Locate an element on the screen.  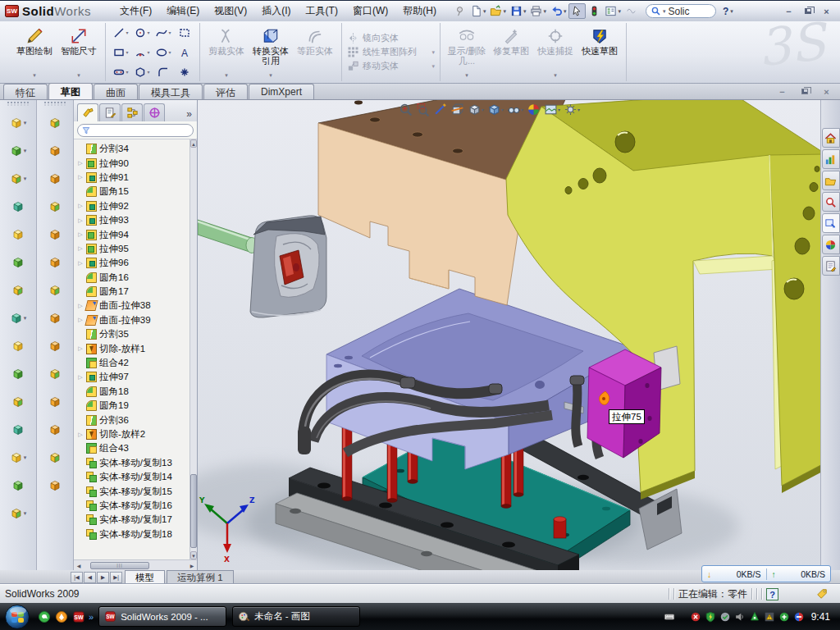
tree-item: ▷拉伸90 is located at coordinates (133, 162).